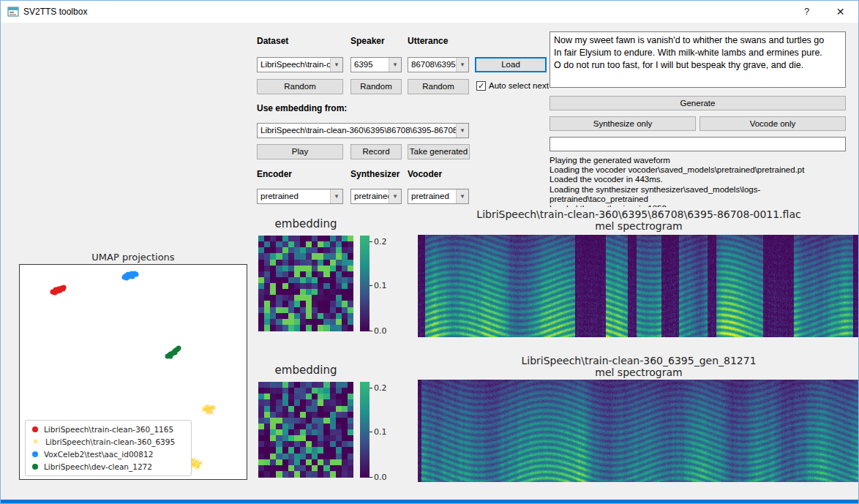 The image size is (859, 504). What do you see at coordinates (110, 442) in the screenshot?
I see `legend-label: LibriSpeech\train-clean-360_6395` at bounding box center [110, 442].